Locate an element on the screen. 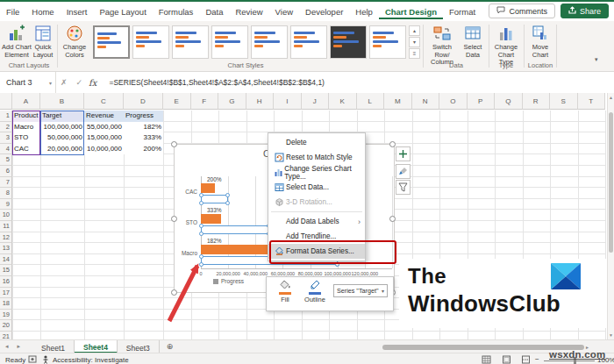 The width and height of the screenshot is (614, 364). cell-A2: Macro is located at coordinates (26, 128).